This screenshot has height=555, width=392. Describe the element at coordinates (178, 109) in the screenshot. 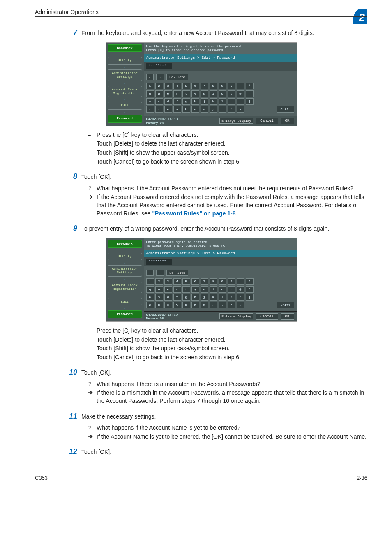

I see `keyboard-key: v` at that location.